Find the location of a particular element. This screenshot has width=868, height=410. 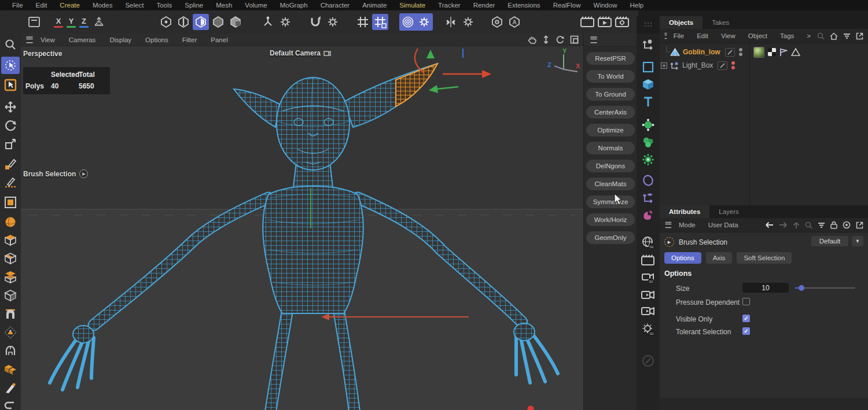

model-mode-icon is located at coordinates (218, 22).